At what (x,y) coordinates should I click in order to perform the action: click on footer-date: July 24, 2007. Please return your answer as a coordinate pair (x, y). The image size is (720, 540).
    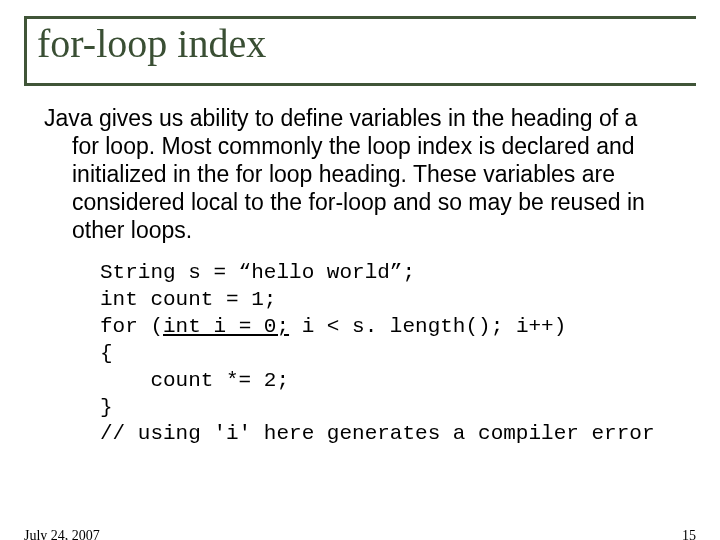
    Looking at the image, I should click on (62, 534).